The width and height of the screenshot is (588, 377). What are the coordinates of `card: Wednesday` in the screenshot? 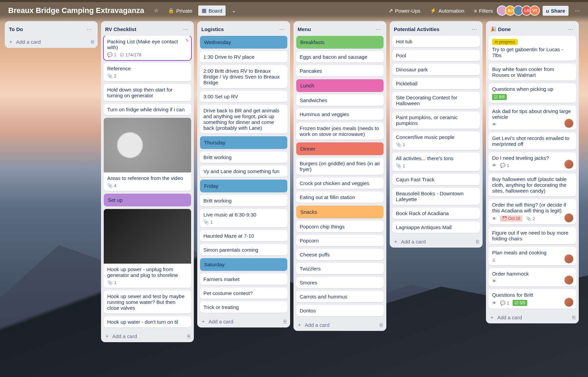 It's located at (244, 42).